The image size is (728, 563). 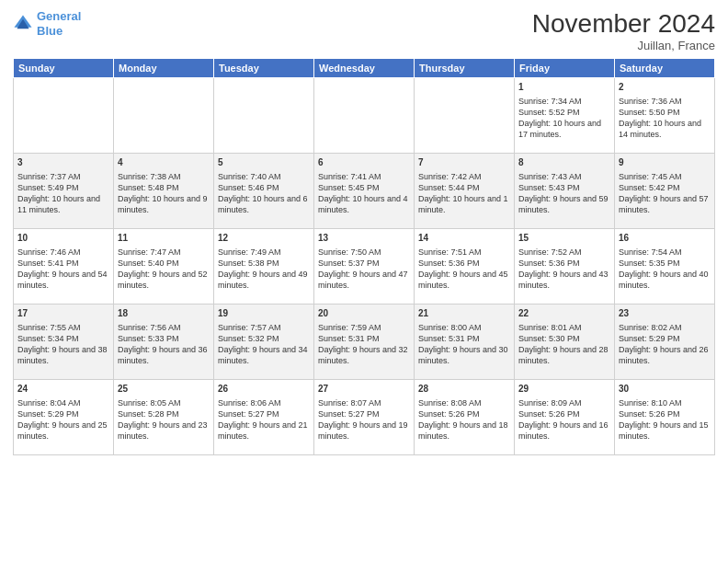 What do you see at coordinates (665, 163) in the screenshot?
I see `day-number: 9` at bounding box center [665, 163].